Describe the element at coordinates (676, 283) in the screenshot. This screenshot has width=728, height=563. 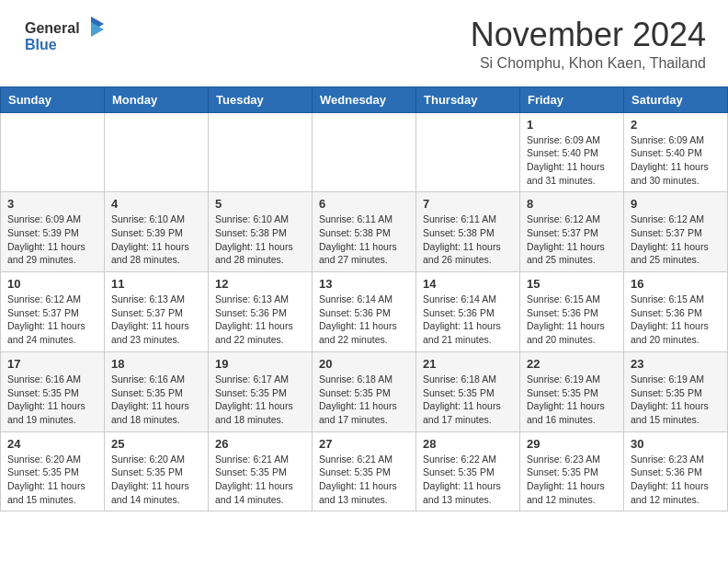
I see `day-number: 16` at that location.